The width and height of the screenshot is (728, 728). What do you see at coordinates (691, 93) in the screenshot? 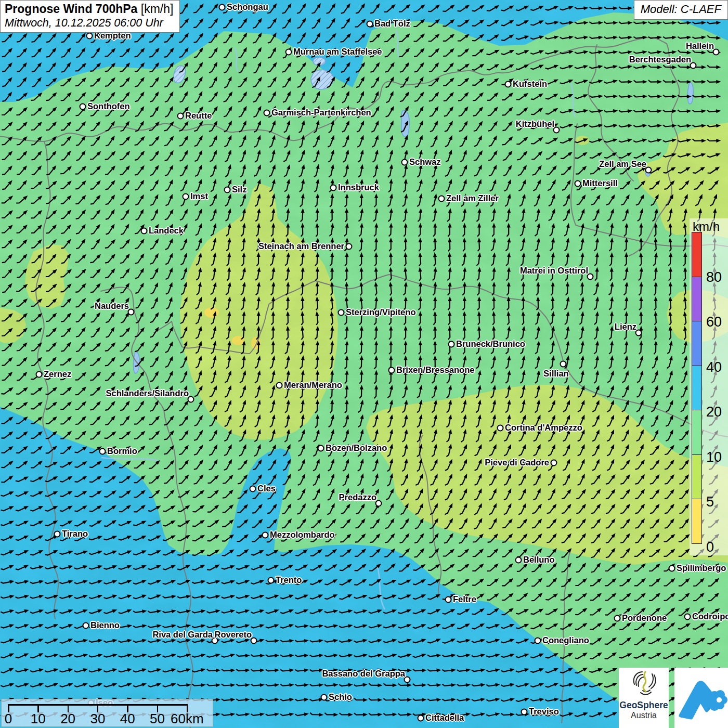
I see `lake-koenigssee` at bounding box center [691, 93].